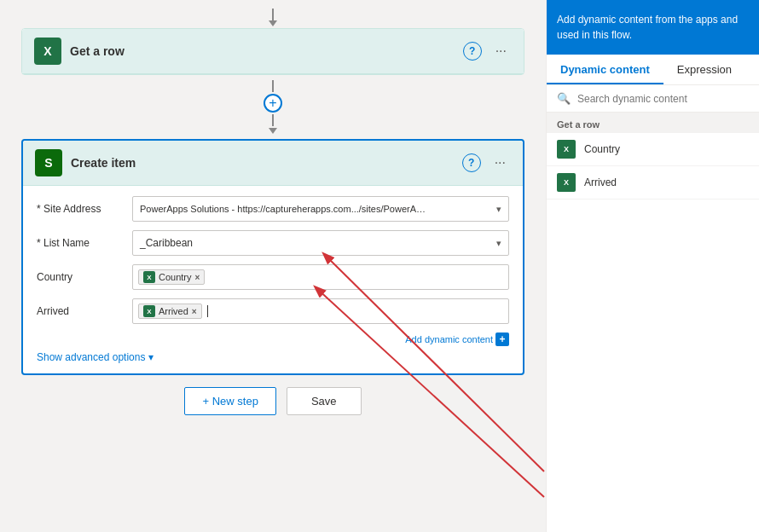  What do you see at coordinates (501, 51) in the screenshot?
I see `get-a-row-more-button: ···` at bounding box center [501, 51].